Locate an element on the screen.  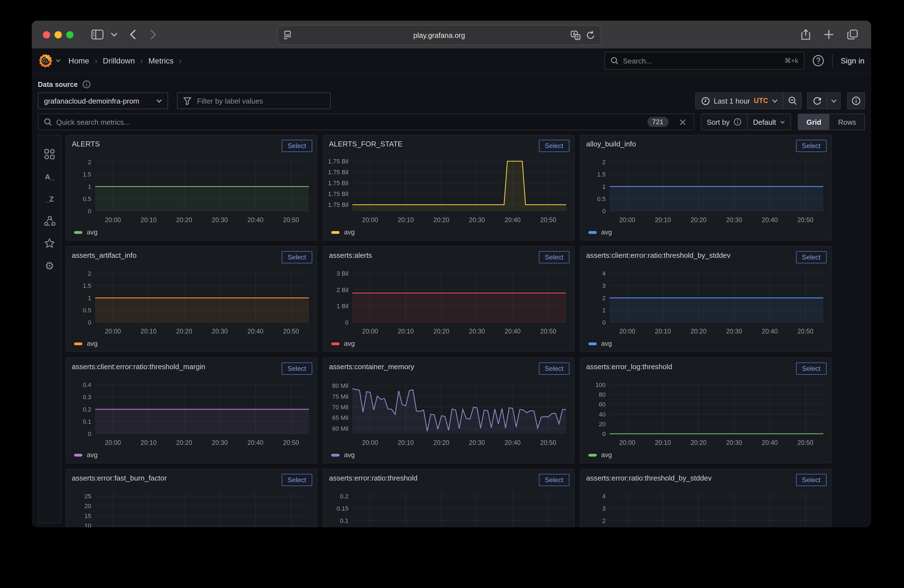
panel-title: asserts:container_memory is located at coordinates (371, 367).